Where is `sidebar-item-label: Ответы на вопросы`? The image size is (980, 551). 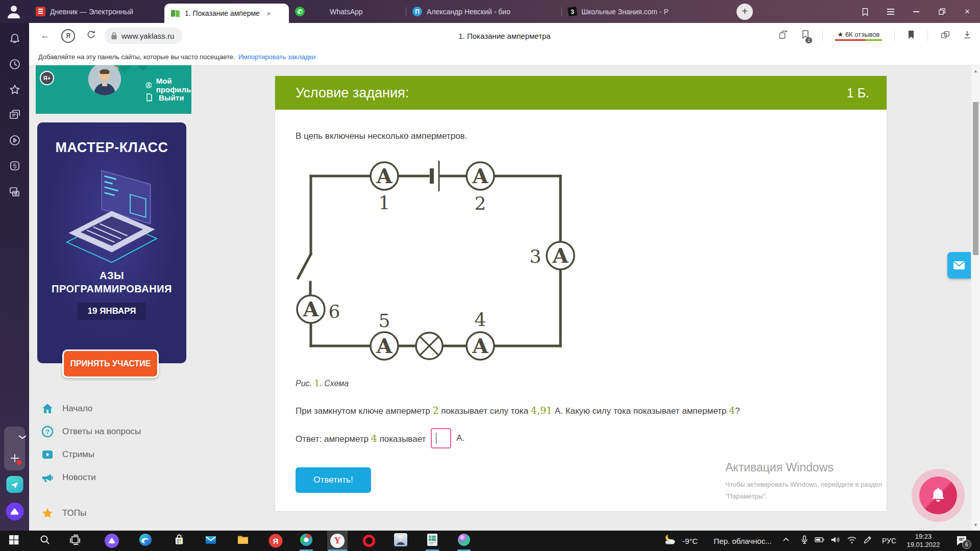
sidebar-item-label: Ответы на вопросы is located at coordinates (102, 432).